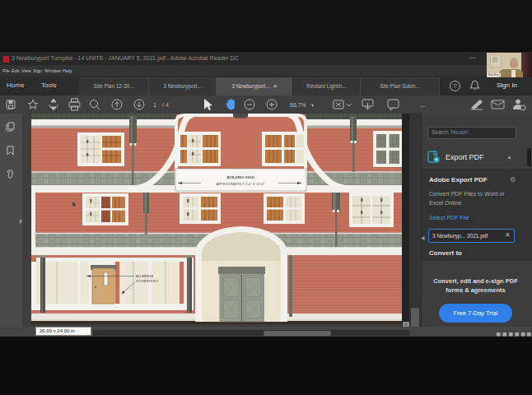 This screenshot has height=395, width=532. I want to click on svg-text: 1, so click(155, 105).